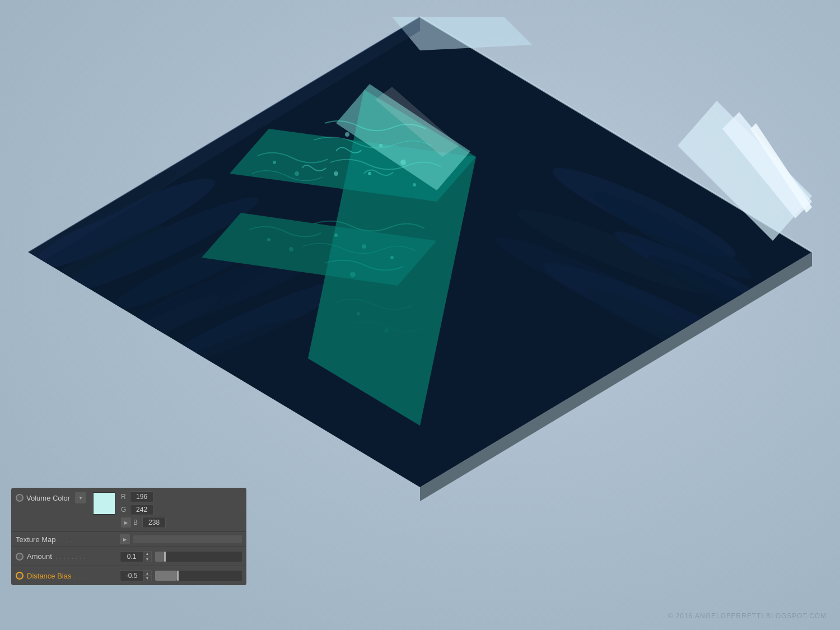 Image resolution: width=840 pixels, height=630 pixels. Describe the element at coordinates (136, 557) in the screenshot. I see `amount-input: 0.1 ▲ ▼` at that location.